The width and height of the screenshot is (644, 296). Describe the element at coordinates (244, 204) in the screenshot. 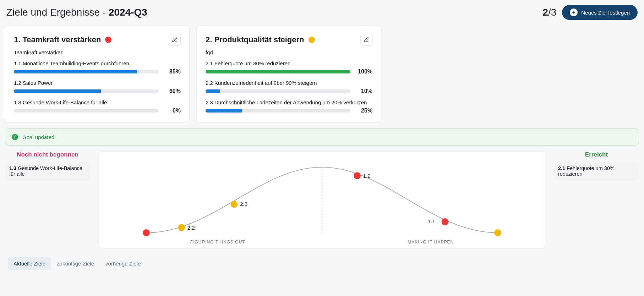

I see `svg-text: 2.3` at that location.